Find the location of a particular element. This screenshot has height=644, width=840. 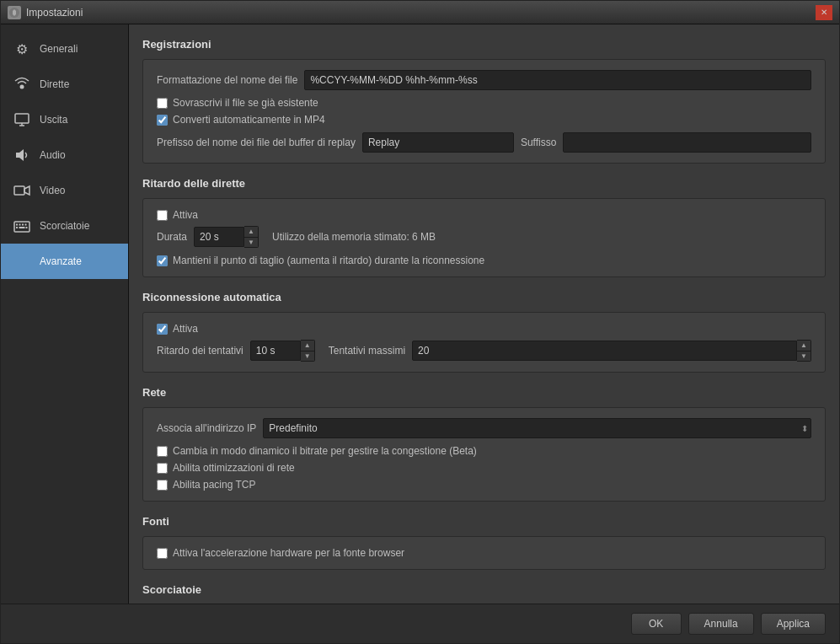

sidebar-label-audio: Audio is located at coordinates (52, 155).